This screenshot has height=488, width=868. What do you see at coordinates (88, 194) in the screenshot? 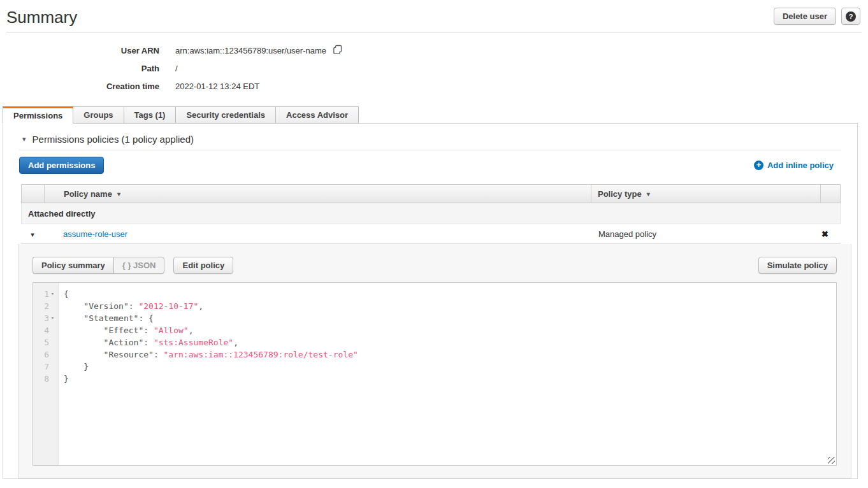
I see `policy-name-header-label: Policy name` at bounding box center [88, 194].